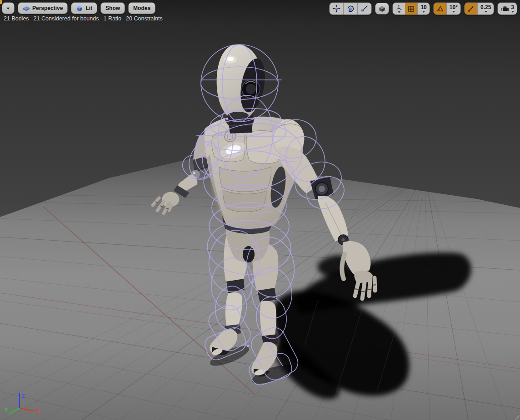  What do you see at coordinates (8, 8) in the screenshot?
I see `chevron-down-icon` at bounding box center [8, 8].